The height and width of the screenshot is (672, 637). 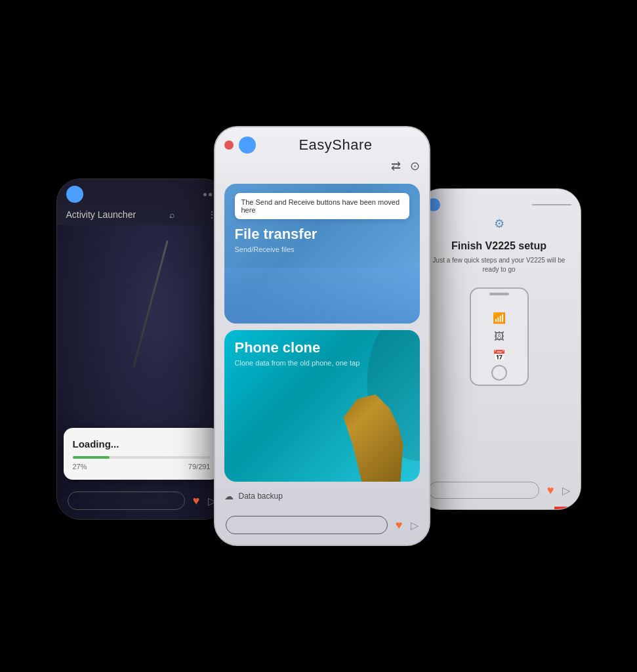 I want to click on progress-bar-background, so click(x=142, y=457).